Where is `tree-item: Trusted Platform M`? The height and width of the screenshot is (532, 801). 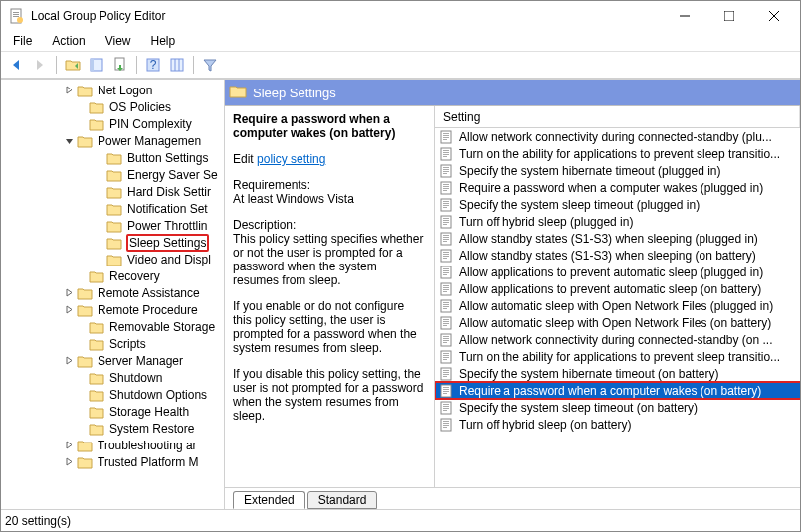
tree-item: Trusted Platform M is located at coordinates (113, 461).